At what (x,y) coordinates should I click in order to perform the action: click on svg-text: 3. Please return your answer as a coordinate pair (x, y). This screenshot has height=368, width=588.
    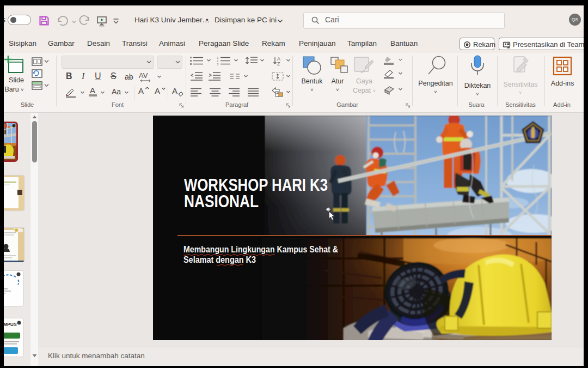
    Looking at the image, I should click on (218, 64).